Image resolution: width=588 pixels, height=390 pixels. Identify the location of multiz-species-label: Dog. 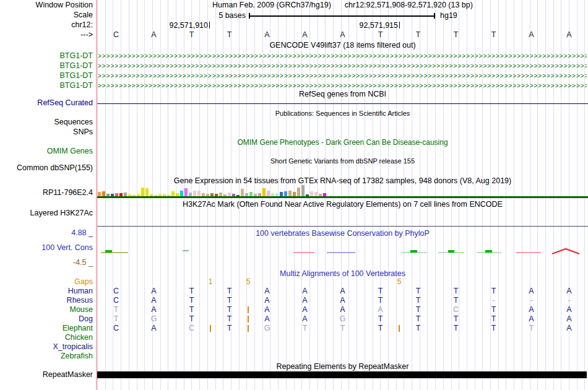
(46, 319).